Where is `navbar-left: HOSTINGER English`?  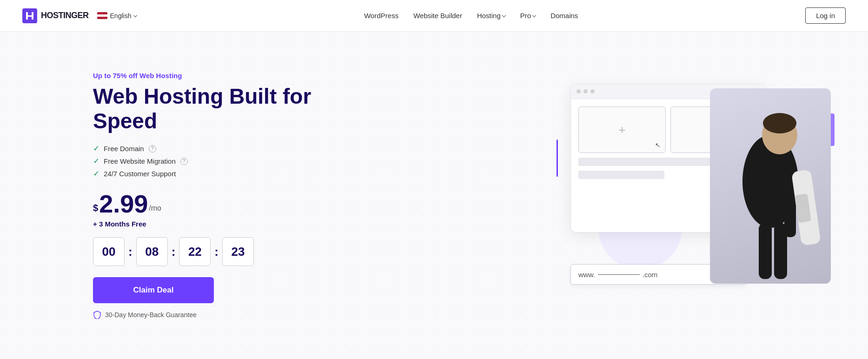
navbar-left: HOSTINGER English is located at coordinates (80, 16).